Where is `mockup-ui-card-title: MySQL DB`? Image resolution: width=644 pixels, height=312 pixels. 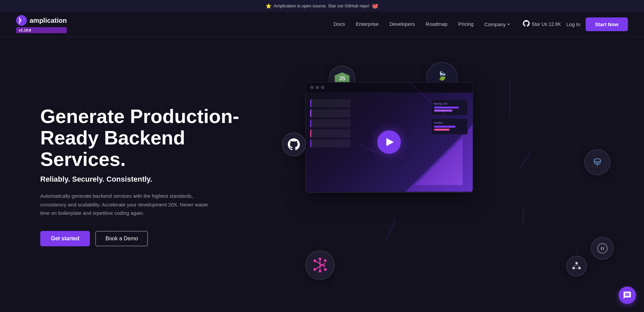 mockup-ui-card-title: MySQL DB is located at coordinates (449, 104).